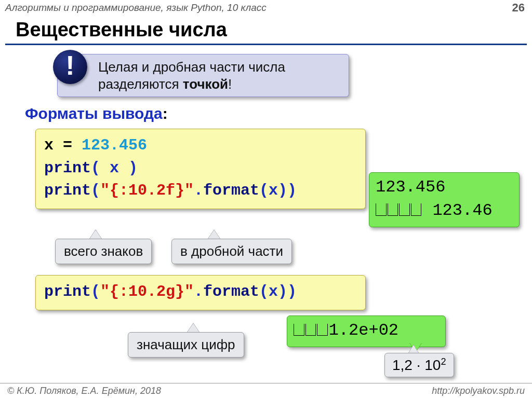 This screenshot has width=532, height=398. I want to click on label-significant: значащих цифр, so click(186, 345).